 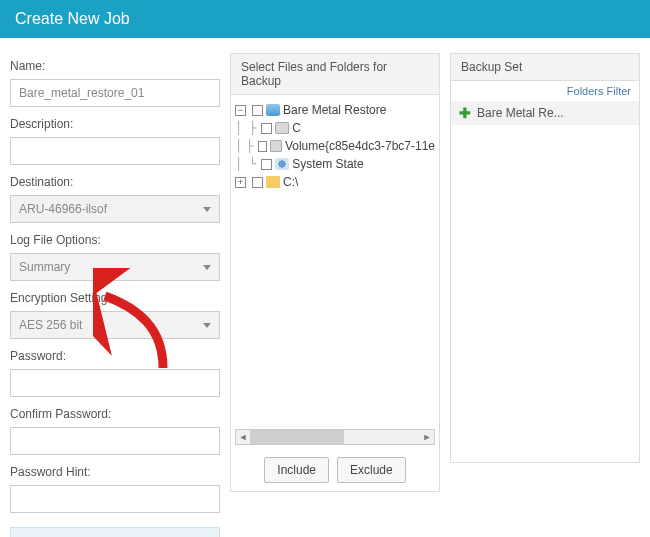 I want to click on destination-select: ARU-46966-ilsof, so click(x=115, y=209).